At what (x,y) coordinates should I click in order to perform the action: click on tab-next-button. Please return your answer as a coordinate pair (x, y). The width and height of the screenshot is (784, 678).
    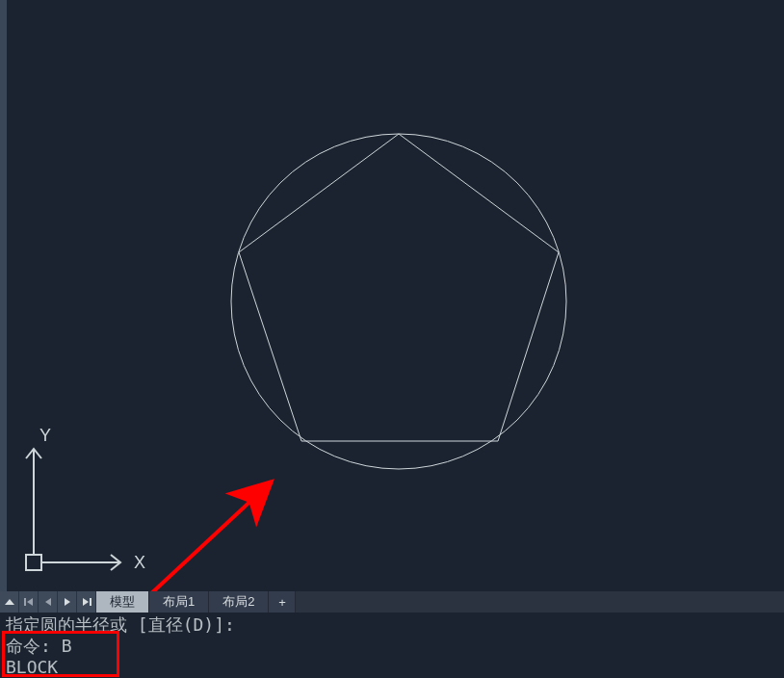
    Looking at the image, I should click on (67, 602).